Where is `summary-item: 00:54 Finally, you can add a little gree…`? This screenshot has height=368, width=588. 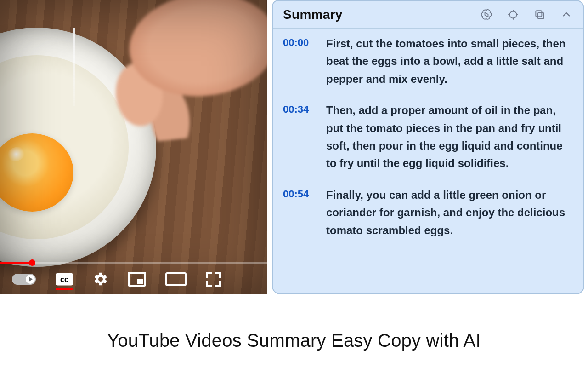 summary-item: 00:54 Finally, you can add a little gree… is located at coordinates (428, 213).